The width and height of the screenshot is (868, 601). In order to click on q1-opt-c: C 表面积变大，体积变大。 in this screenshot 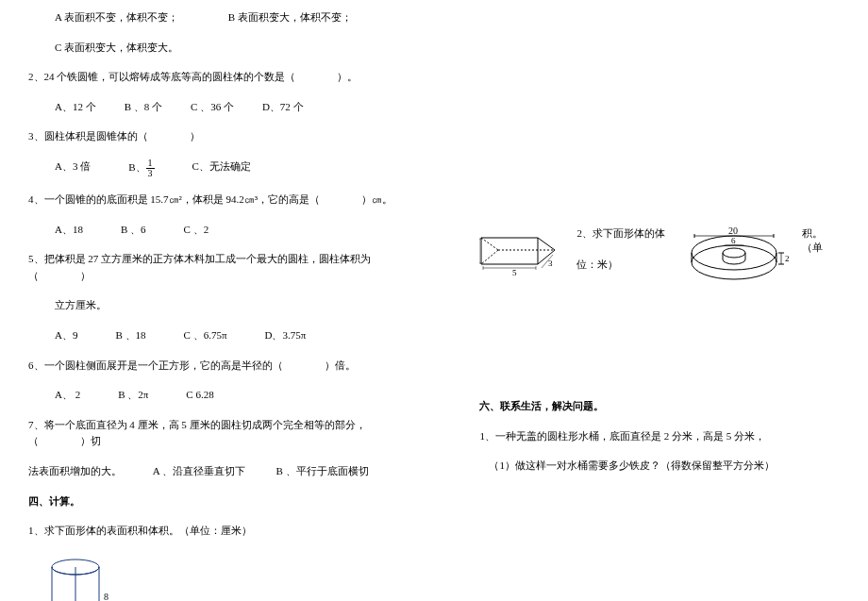, I will do `click(225, 48)`.